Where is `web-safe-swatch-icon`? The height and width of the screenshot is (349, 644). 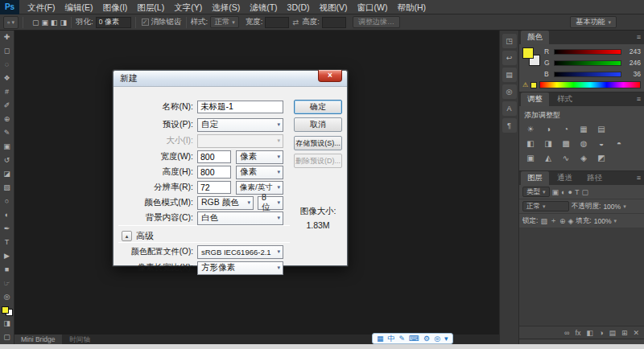
web-safe-swatch-icon is located at coordinates (534, 85).